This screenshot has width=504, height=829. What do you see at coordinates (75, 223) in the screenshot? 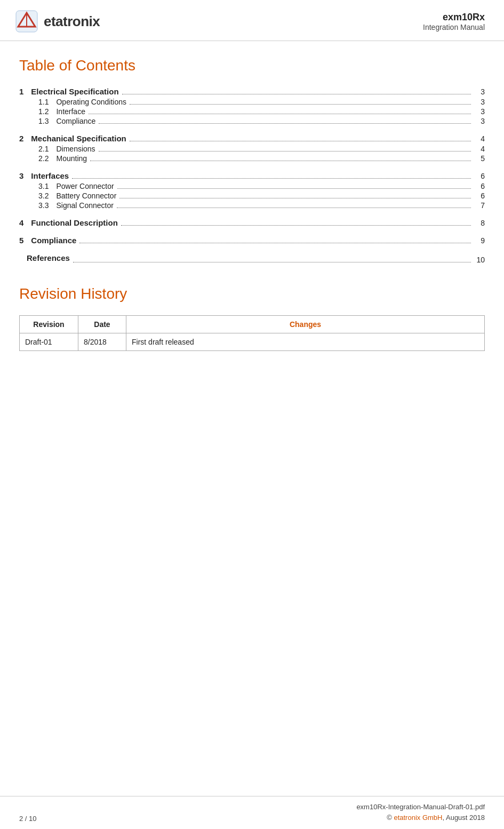
I see `toc-title-4: Functional Description` at bounding box center [75, 223].